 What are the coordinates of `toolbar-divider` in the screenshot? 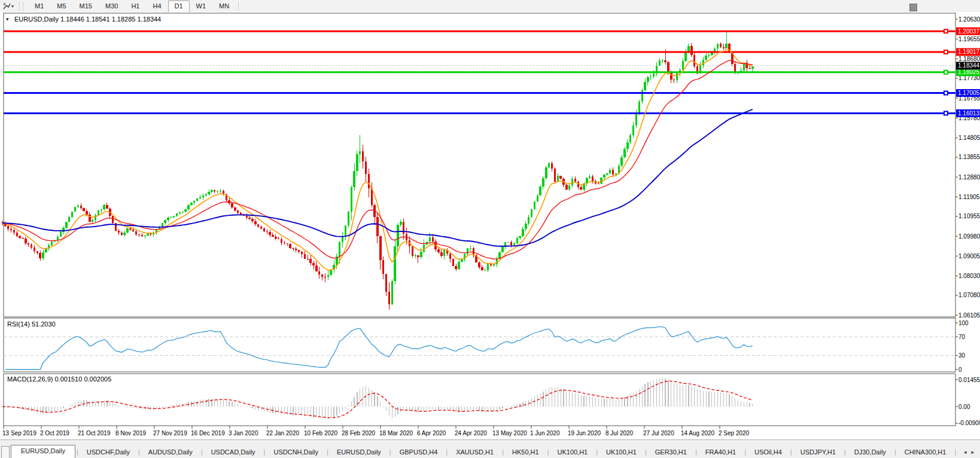 It's located at (238, 6).